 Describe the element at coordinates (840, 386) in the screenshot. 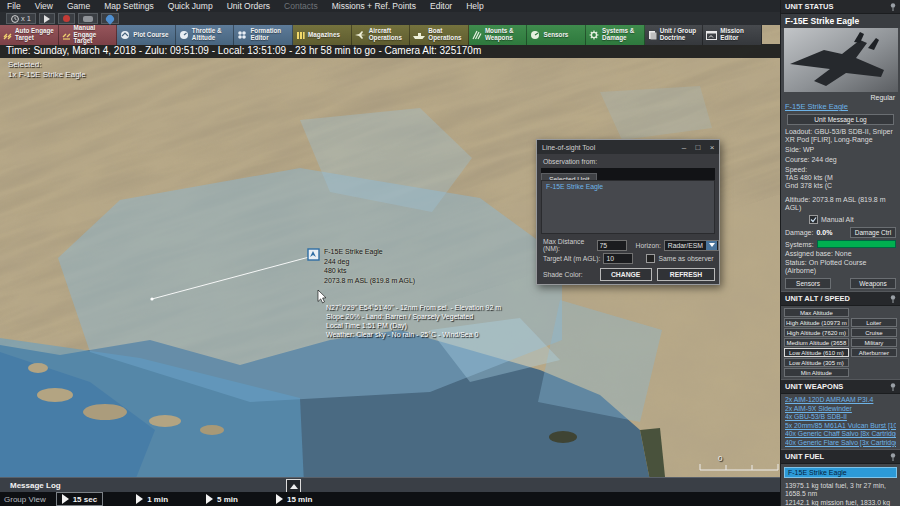

I see `unit-weapons-header: UNIT WEAPONS` at that location.